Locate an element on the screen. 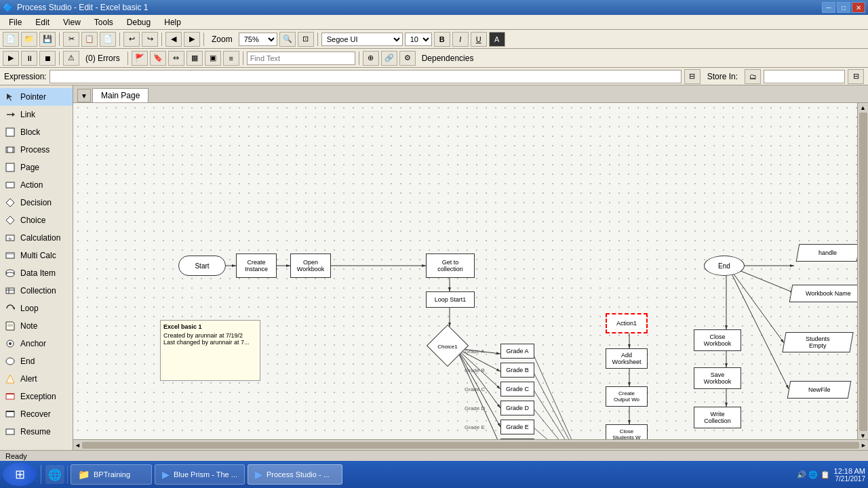 Image resolution: width=868 pixels, height=488 pixels. tool-pointer: Pointer is located at coordinates (37, 97).